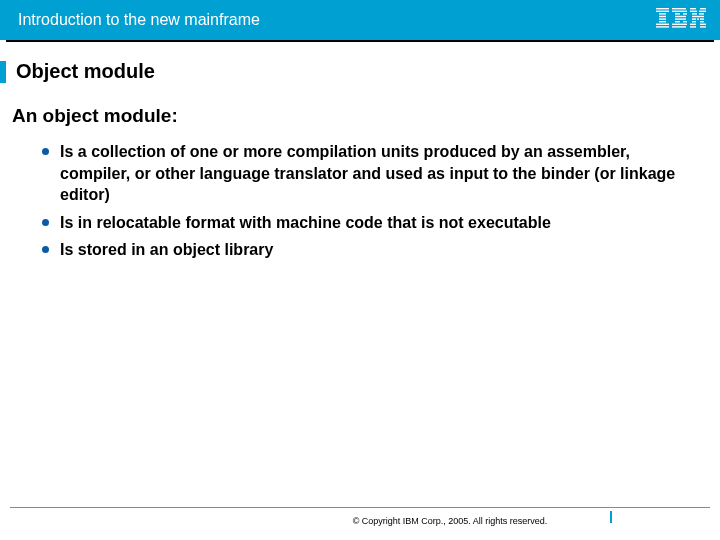 The image size is (720, 540). I want to click on footer-divider, so click(360, 508).